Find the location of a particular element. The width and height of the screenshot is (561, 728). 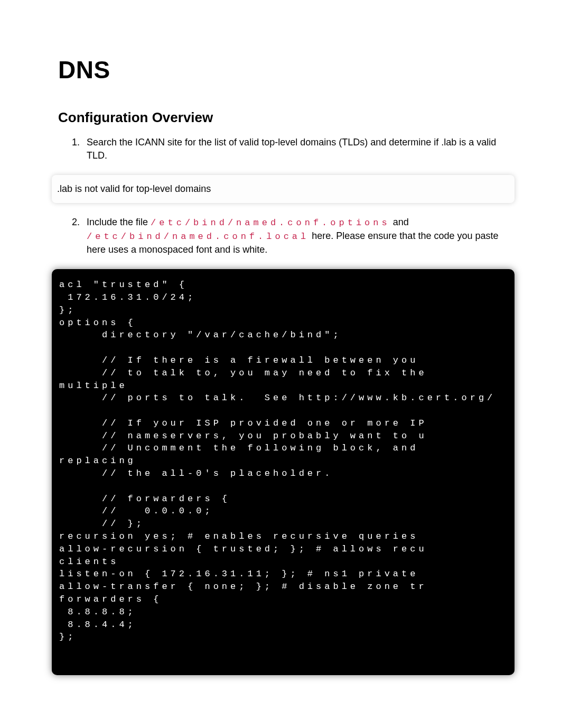

callout-text: .lab is not valid for top-level domains is located at coordinates (134, 189).